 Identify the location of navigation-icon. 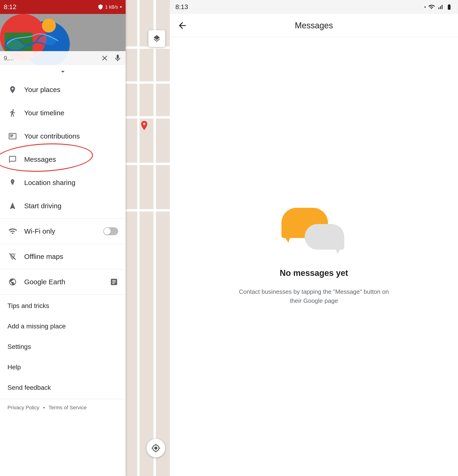
(13, 206).